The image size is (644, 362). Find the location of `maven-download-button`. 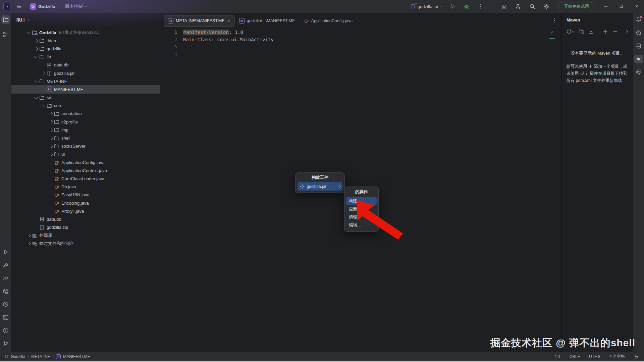

maven-download-button is located at coordinates (591, 32).